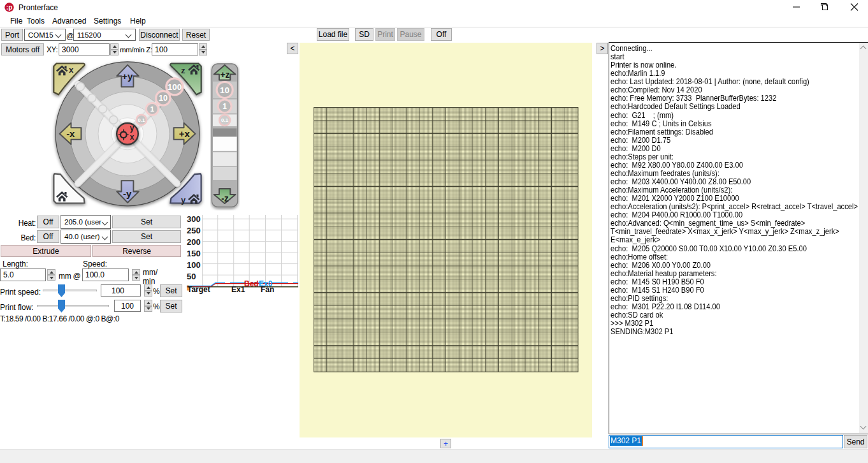 The image size is (868, 463). Describe the element at coordinates (127, 77) in the screenshot. I see `svg-text: +y` at that location.